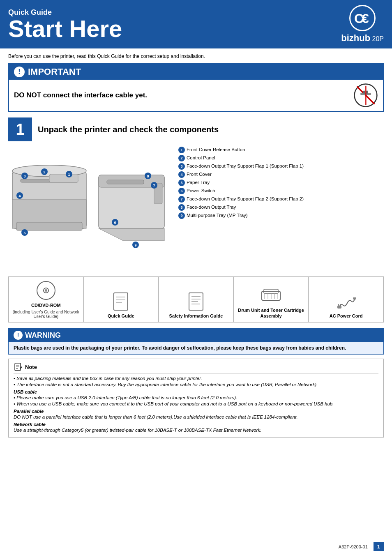  Describe the element at coordinates (211, 207) in the screenshot. I see `part-desc-8: Face-down Output Tray` at that location.